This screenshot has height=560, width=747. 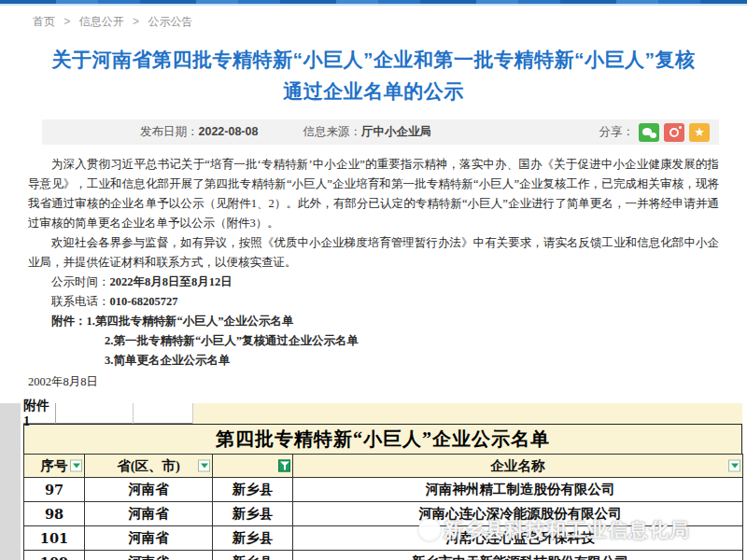 I want to click on article-title: 关于河南省第四批专精特新“小巨人”企业和第一批专精特新“小巨人”复核通过企业名单…, so click(x=374, y=76).